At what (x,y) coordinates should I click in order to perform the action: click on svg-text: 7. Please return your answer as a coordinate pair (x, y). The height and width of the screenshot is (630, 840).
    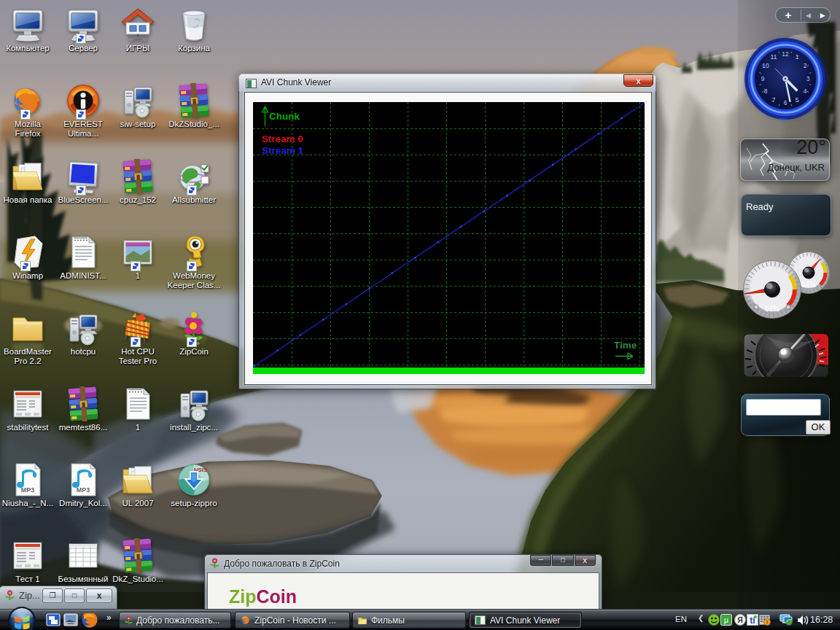
    Looking at the image, I should click on (774, 100).